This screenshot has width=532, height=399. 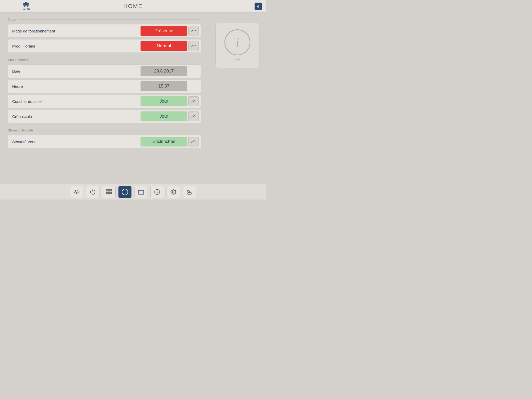 What do you see at coordinates (157, 192) in the screenshot?
I see `clock-icon` at bounding box center [157, 192].